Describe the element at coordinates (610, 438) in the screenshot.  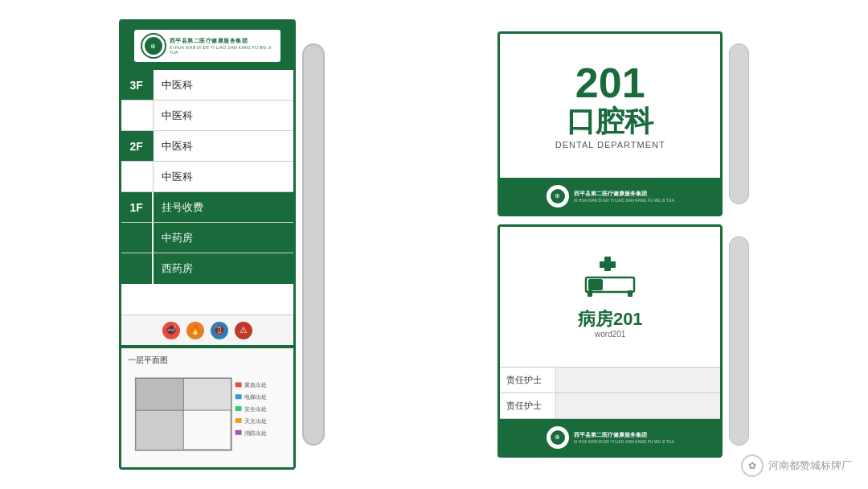
I see `ward-footer: ⊕ 西平县第二医疗健康服务集团 XI HUA XIAN DI ER YI LIA…` at that location.